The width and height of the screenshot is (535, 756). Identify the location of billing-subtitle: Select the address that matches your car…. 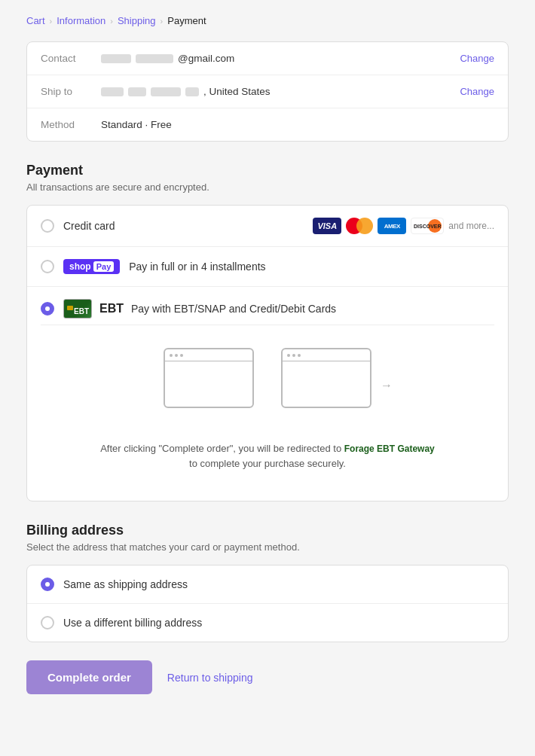
(268, 547).